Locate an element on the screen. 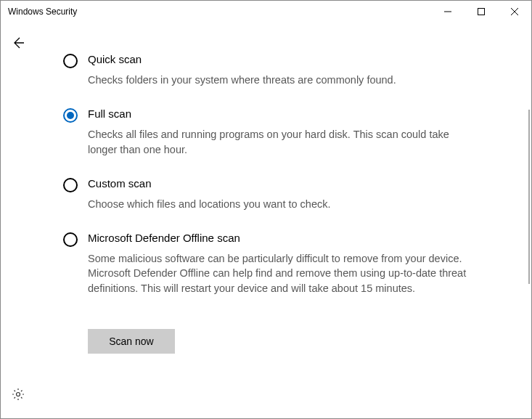  close-button is located at coordinates (515, 12).